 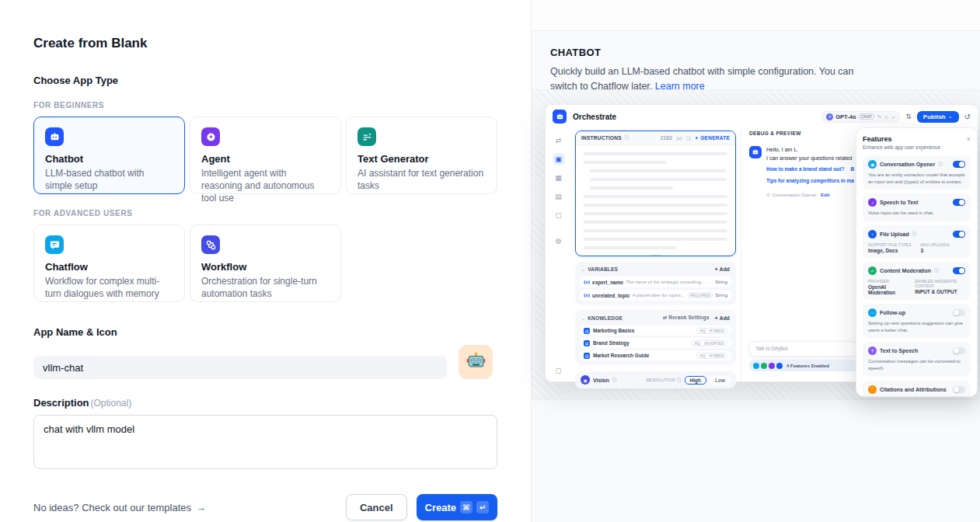 What do you see at coordinates (656, 282) in the screenshot?
I see `variable-row: {x} expert_name The name of the strategi…` at bounding box center [656, 282].